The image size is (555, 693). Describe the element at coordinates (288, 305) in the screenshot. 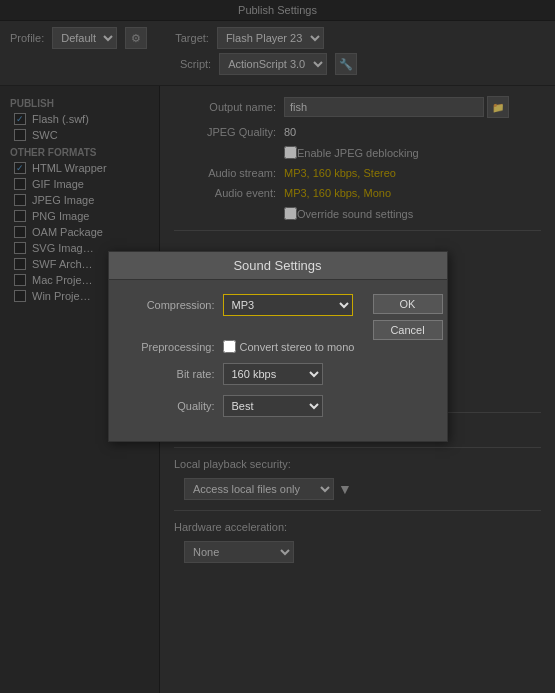

I see `compression-select: MP3` at that location.